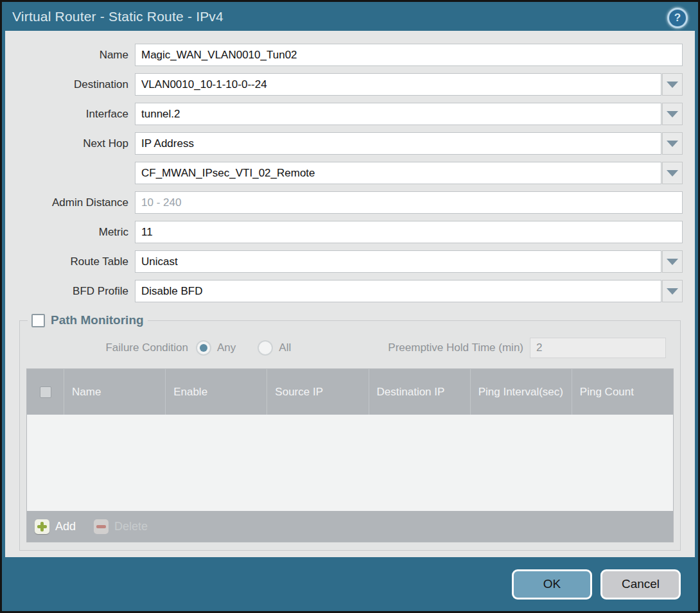 Image resolution: width=700 pixels, height=613 pixels. I want to click on column-header-ping-count: Ping Count, so click(622, 392).